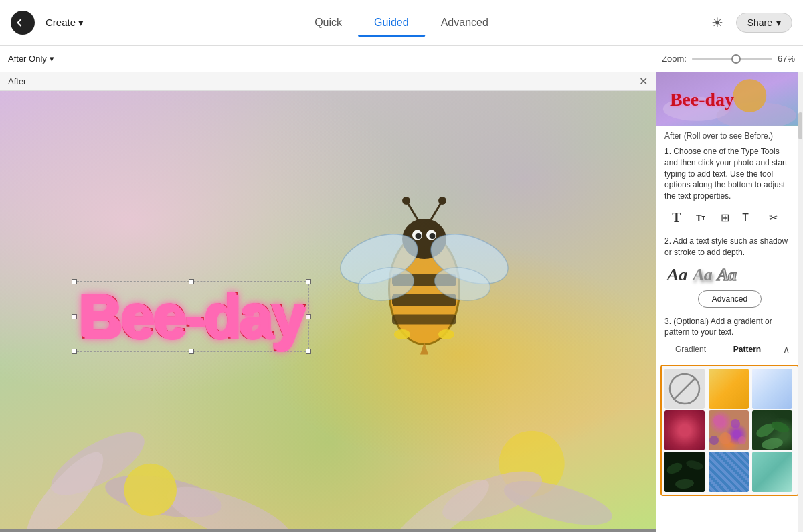 This screenshot has height=532, width=803. Describe the element at coordinates (191, 317) in the screenshot. I see `text-overlay: Bee-day` at that location.